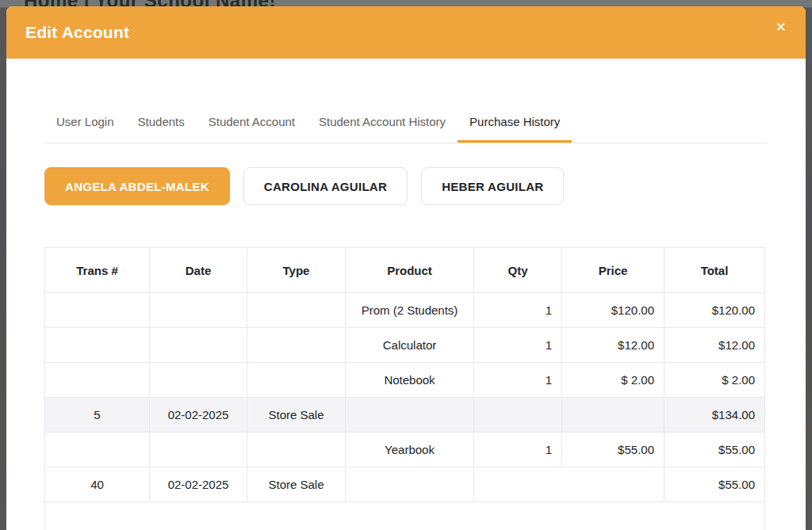  I want to click on tab-user-login: User Login, so click(86, 125).